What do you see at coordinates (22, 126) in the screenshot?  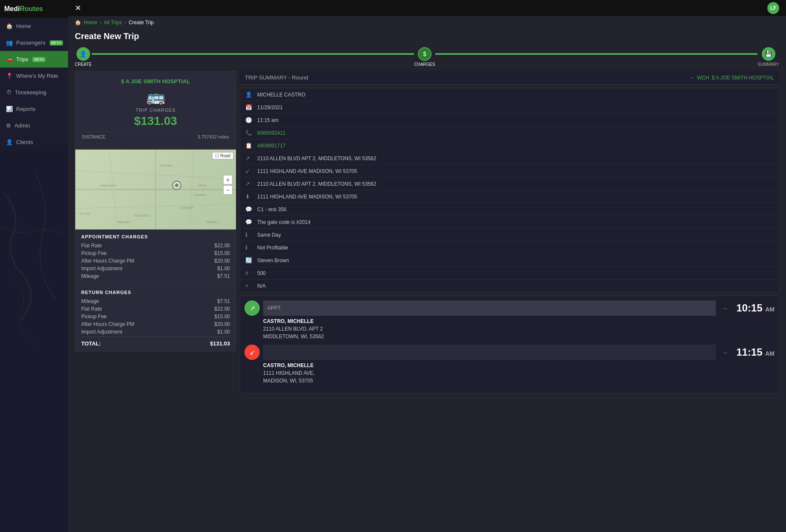 I see `sidebar-label-admin: Admin` at bounding box center [22, 126].